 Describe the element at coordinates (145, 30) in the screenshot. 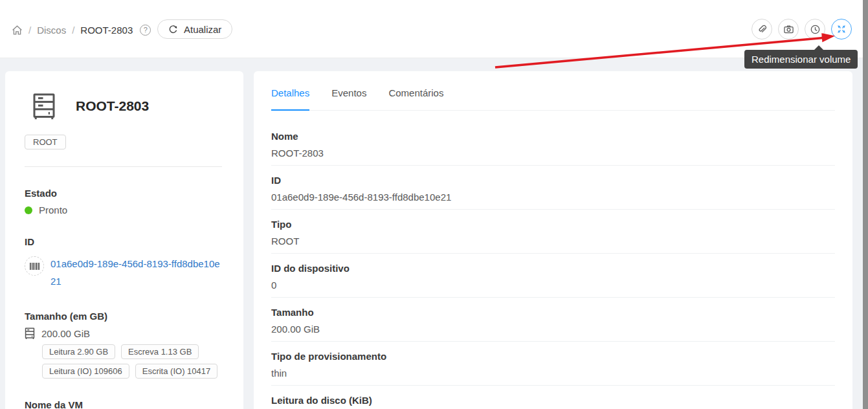

I see `help-icon: ?` at that location.